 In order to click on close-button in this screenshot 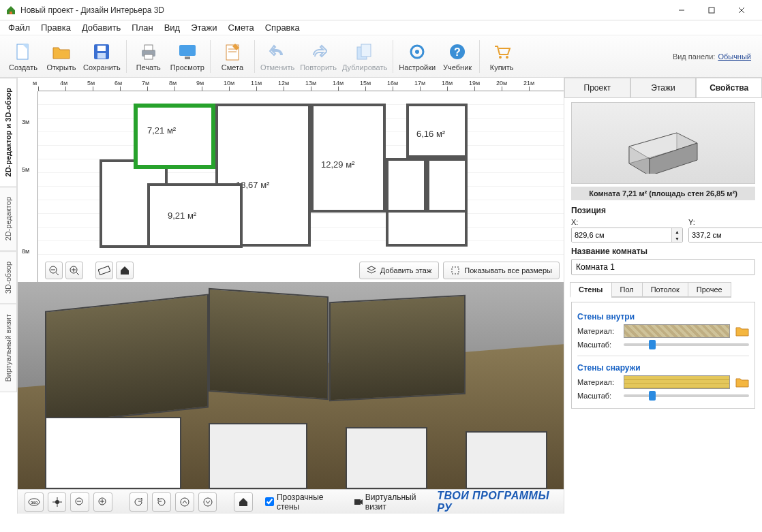, I will do `click(742, 10)`.